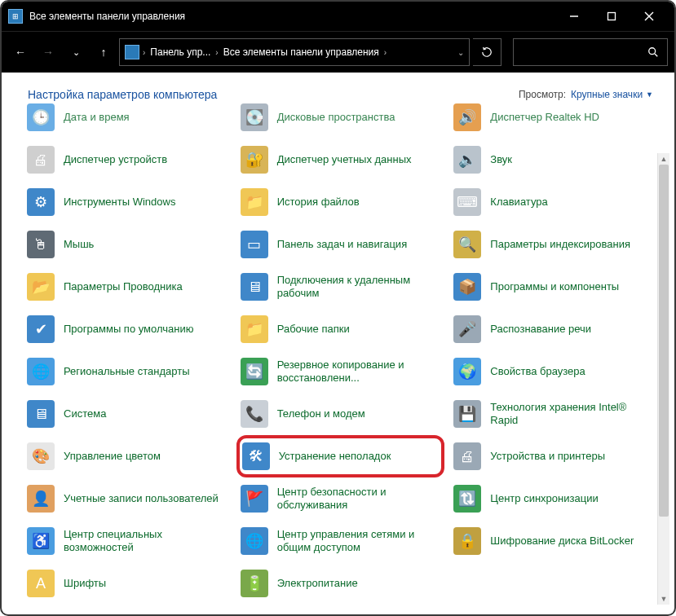  Describe the element at coordinates (78, 244) in the screenshot. I see `item-label: Мышь` at that location.